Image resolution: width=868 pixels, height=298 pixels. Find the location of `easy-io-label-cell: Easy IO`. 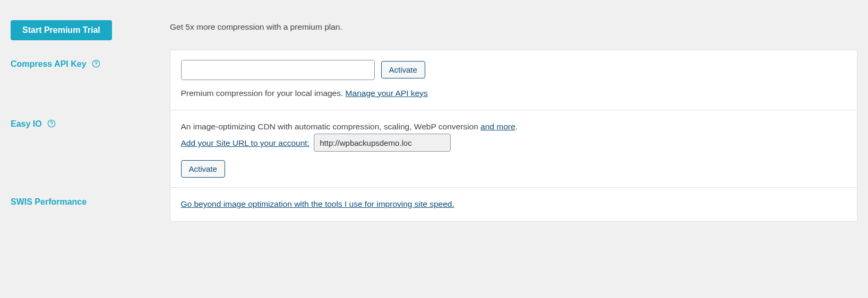

easy-io-label-cell: Easy IO is located at coordinates (90, 148).